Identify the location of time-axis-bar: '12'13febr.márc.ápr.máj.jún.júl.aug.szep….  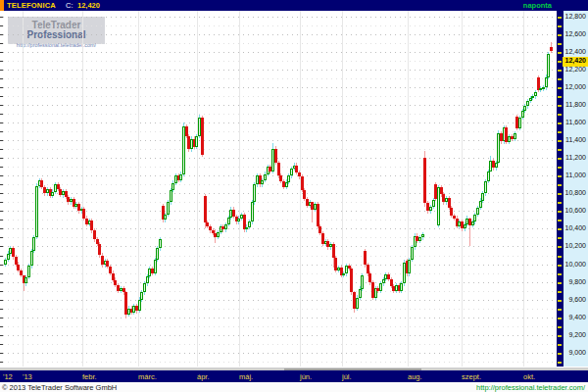
(294, 376).